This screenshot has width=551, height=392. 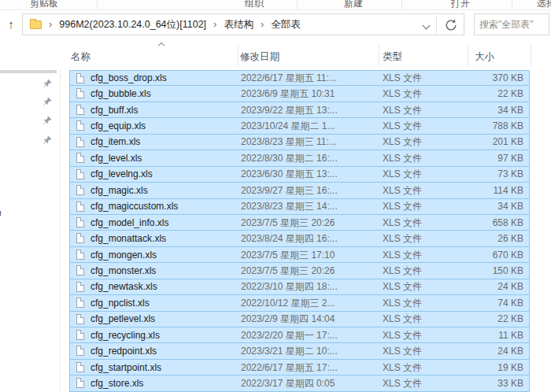 I want to click on table-row: cfg_levelng.xls 2023/6/30 星期五 13:... XLS…, so click(x=299, y=175).